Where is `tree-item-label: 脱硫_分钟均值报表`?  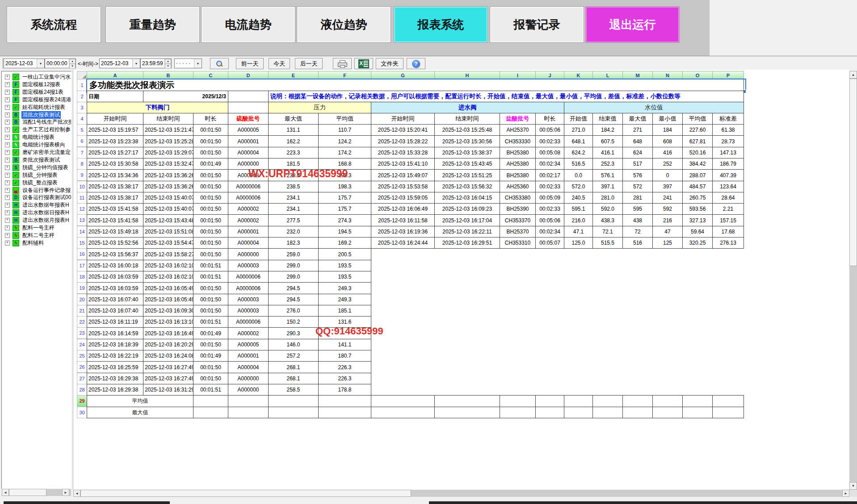
tree-item-label: 脱硫_分钟均值报表 is located at coordinates (46, 168).